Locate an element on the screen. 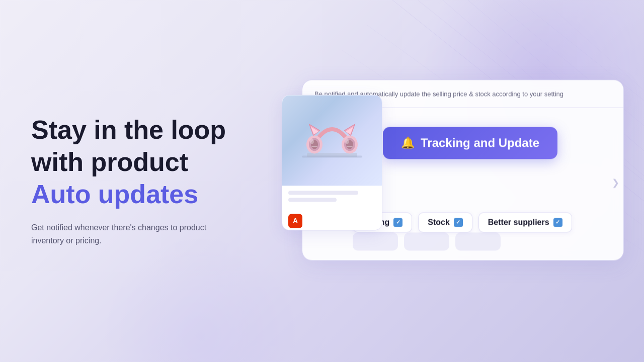 This screenshot has height=362, width=644. product-card: A is located at coordinates (332, 162).